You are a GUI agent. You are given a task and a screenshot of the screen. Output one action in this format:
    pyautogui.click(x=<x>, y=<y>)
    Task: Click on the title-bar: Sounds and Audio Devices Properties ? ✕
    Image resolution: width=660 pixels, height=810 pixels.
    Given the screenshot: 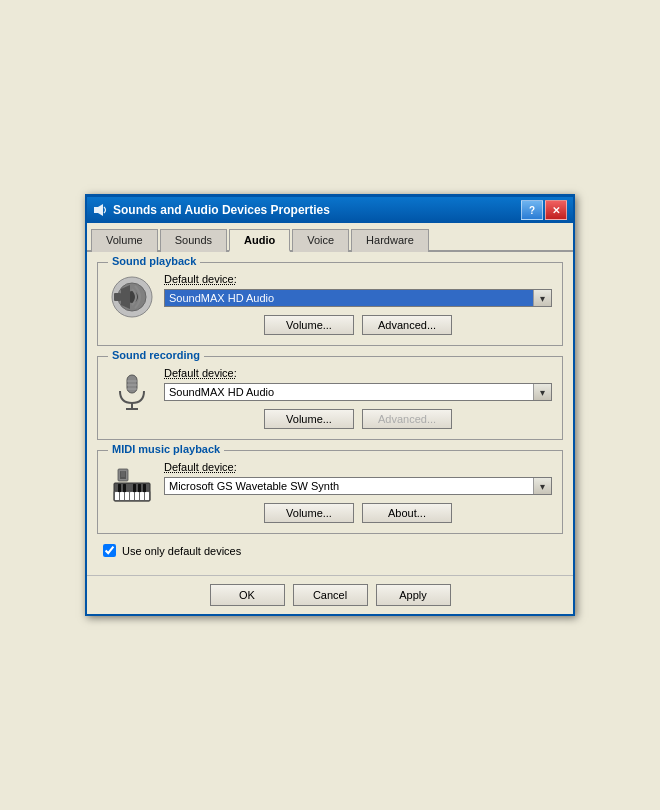 What is the action you would take?
    pyautogui.click(x=330, y=210)
    